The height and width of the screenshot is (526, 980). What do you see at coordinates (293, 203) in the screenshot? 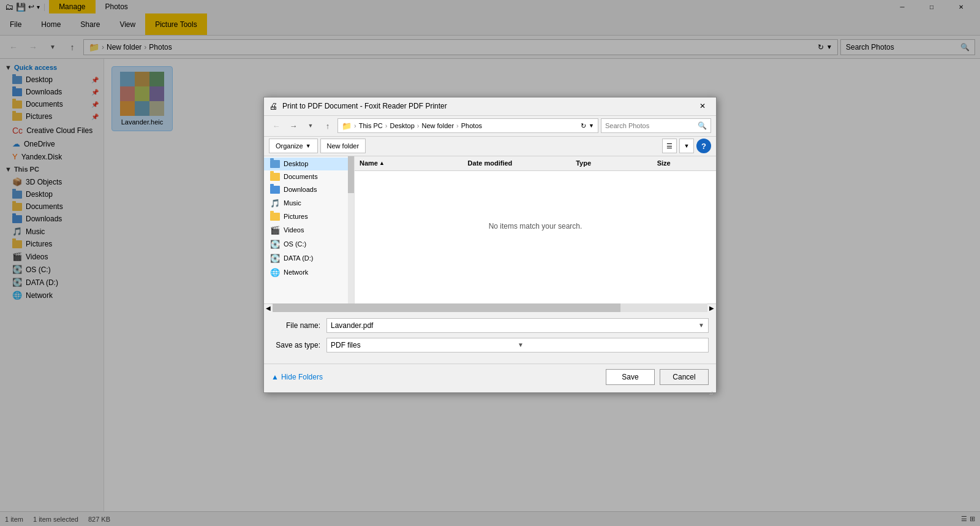
I see `modal-sidebar-label: Music` at bounding box center [293, 203].